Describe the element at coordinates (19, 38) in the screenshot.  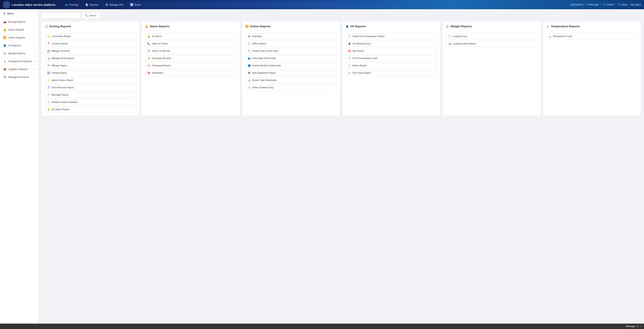
I see `sidebar-item-online-reports: 📶 Online Reports ∨` at that location.